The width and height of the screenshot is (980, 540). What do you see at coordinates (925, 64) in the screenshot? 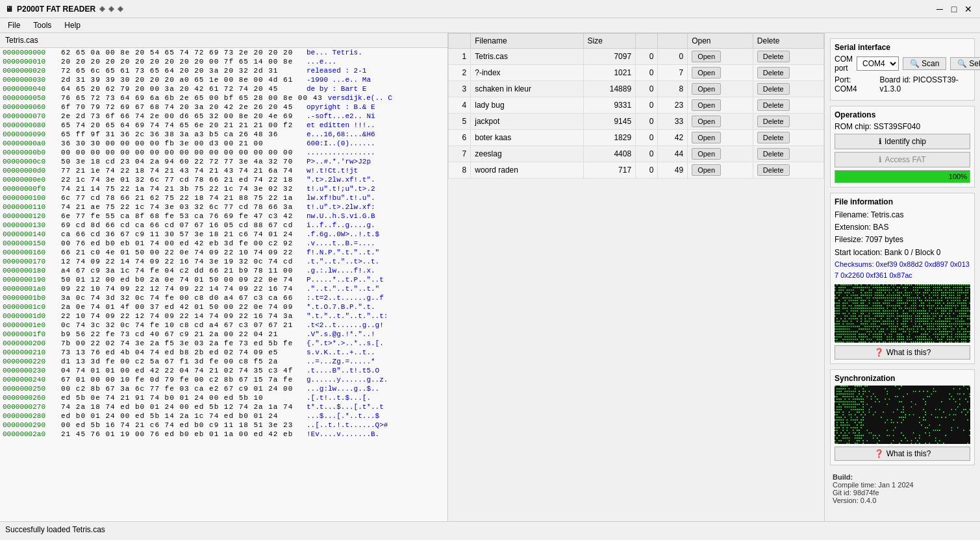
I see `scan-button: 🔍 Scan` at bounding box center [925, 64].